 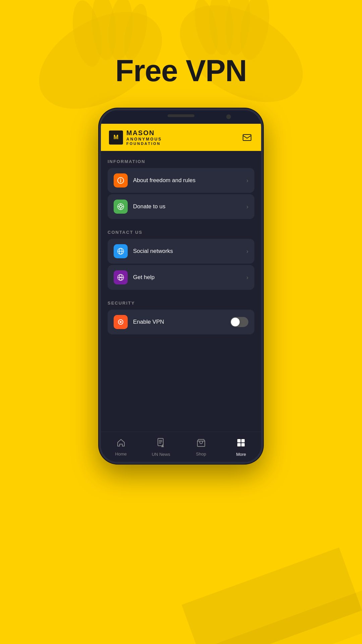 What do you see at coordinates (187, 180) in the screenshot?
I see `about-freedom-label: About freedom and rules` at bounding box center [187, 180].